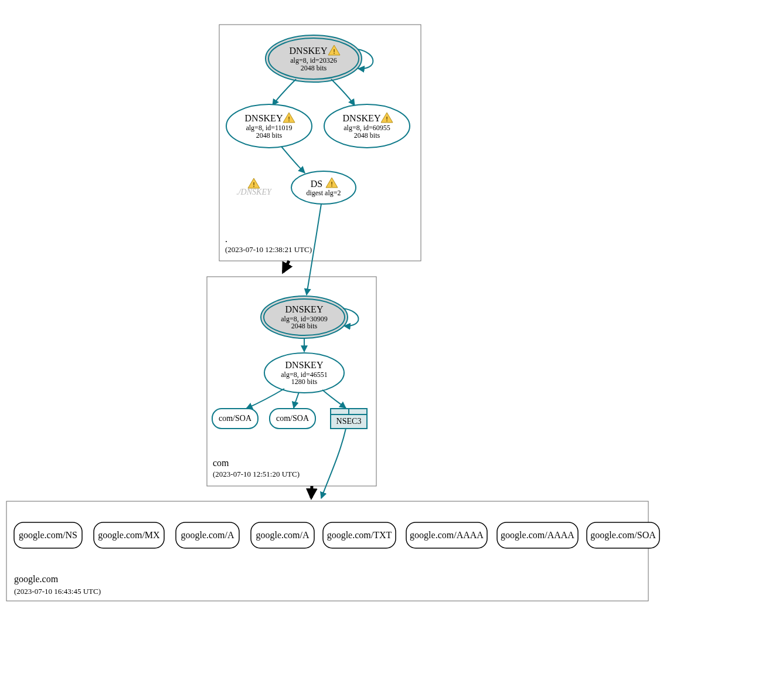 This screenshot has height=700, width=772. Describe the element at coordinates (367, 128) in the screenshot. I see `root-zsk-right-alg: alg=8, id=60955` at that location.